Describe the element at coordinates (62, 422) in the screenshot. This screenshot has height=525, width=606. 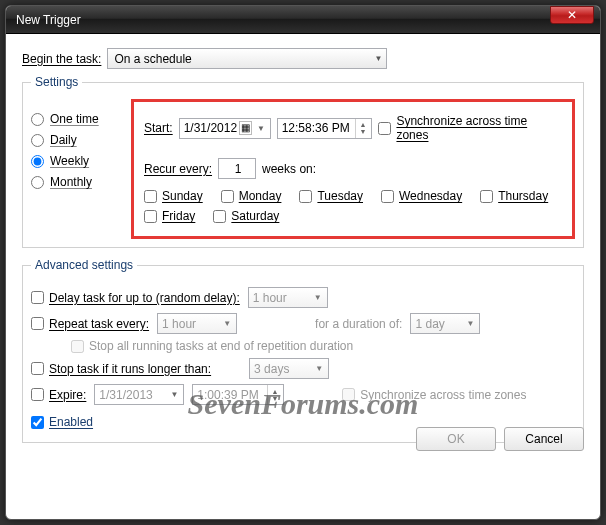
I see `enabled-checkbox: Enabled` at that location.